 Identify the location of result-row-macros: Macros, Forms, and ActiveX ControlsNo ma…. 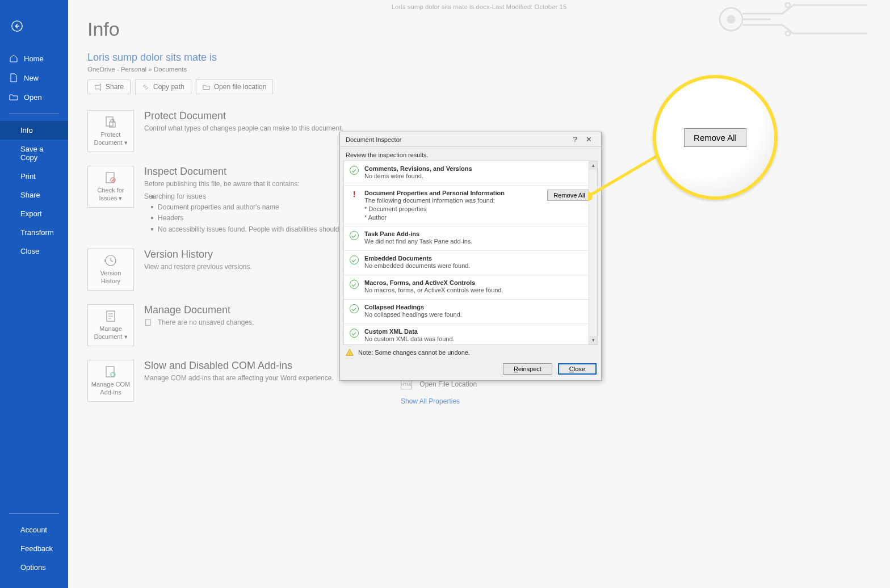
(471, 287).